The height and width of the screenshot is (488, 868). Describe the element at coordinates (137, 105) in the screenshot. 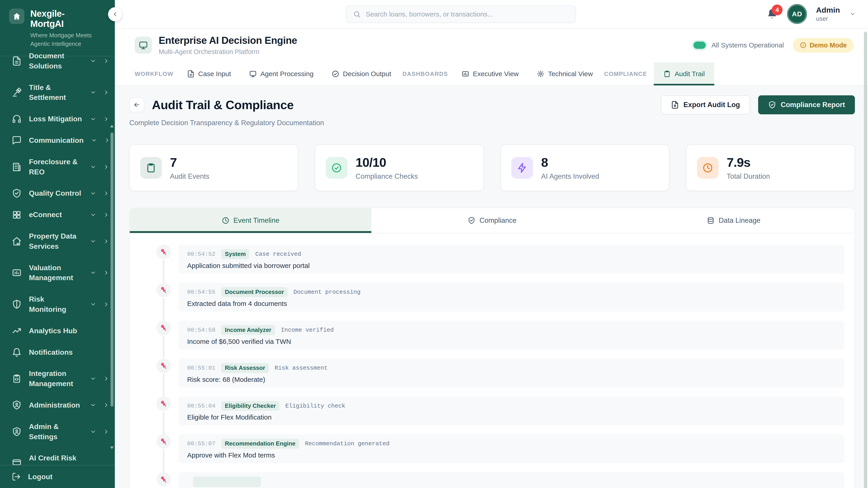

I see `back-button` at that location.